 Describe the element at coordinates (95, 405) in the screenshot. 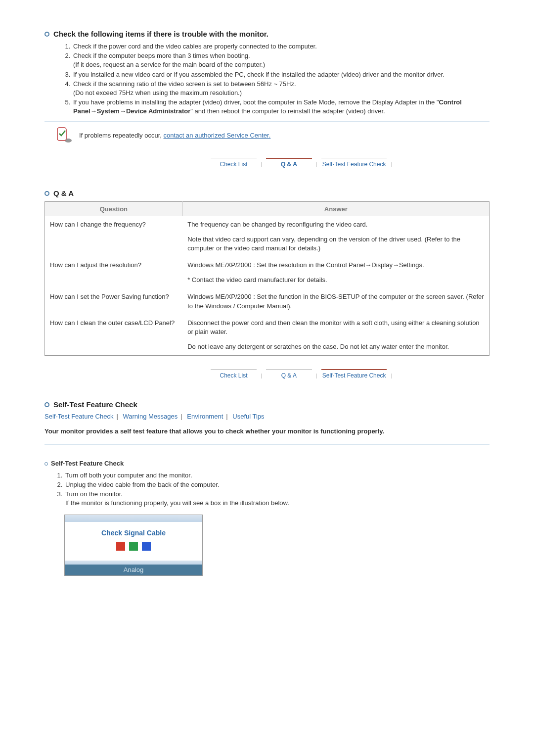

I see `section3-title: Self-Test Feature Check` at that location.